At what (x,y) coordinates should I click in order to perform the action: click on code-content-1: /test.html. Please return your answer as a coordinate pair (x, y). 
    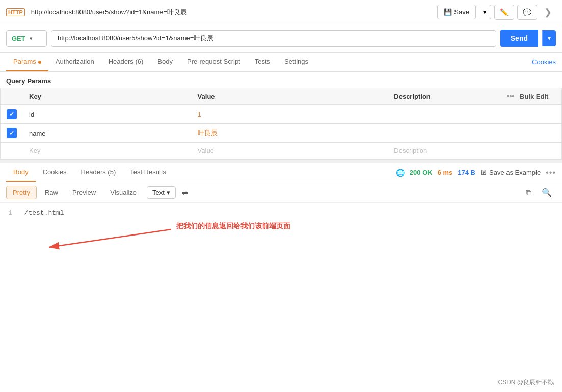
    Looking at the image, I should click on (44, 213).